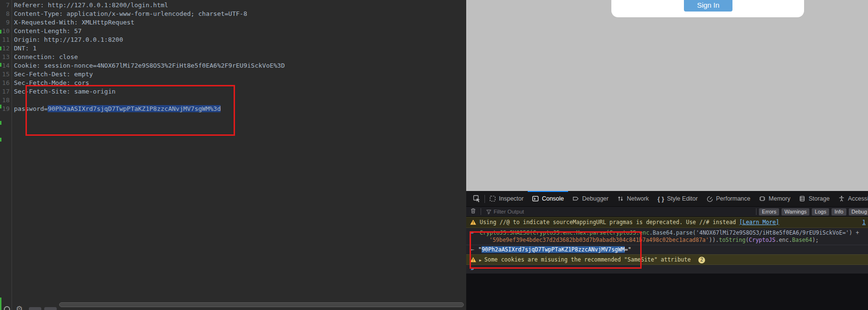 This screenshot has width=868, height=310. What do you see at coordinates (5, 100) in the screenshot?
I see `line-number: 18` at bounding box center [5, 100].